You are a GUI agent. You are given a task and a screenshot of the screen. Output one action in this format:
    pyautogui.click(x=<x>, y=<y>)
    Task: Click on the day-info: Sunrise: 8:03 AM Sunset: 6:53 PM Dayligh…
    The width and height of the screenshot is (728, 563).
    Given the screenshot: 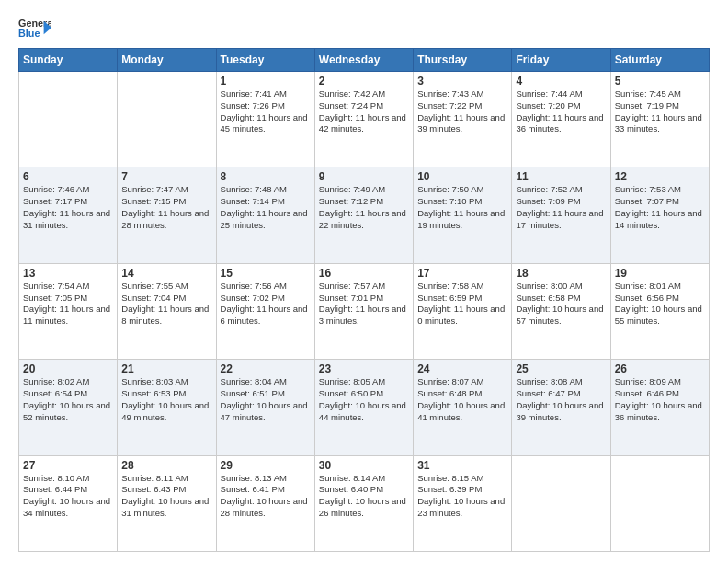 What is the action you would take?
    pyautogui.click(x=166, y=399)
    